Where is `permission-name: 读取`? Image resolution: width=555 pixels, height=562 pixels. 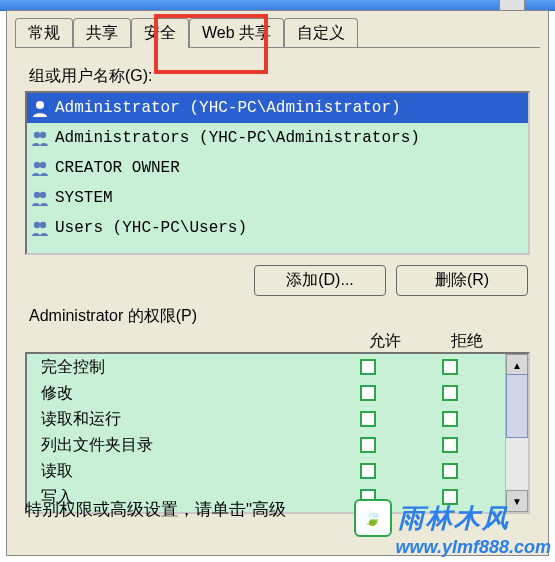
permission-name: 读取 is located at coordinates (184, 472).